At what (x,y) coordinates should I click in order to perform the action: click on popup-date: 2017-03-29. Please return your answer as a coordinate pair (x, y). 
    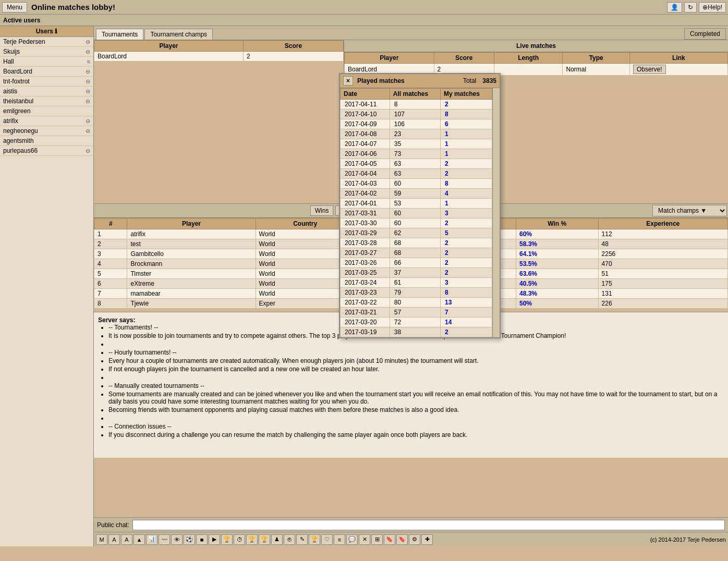
    Looking at the image, I should click on (365, 234).